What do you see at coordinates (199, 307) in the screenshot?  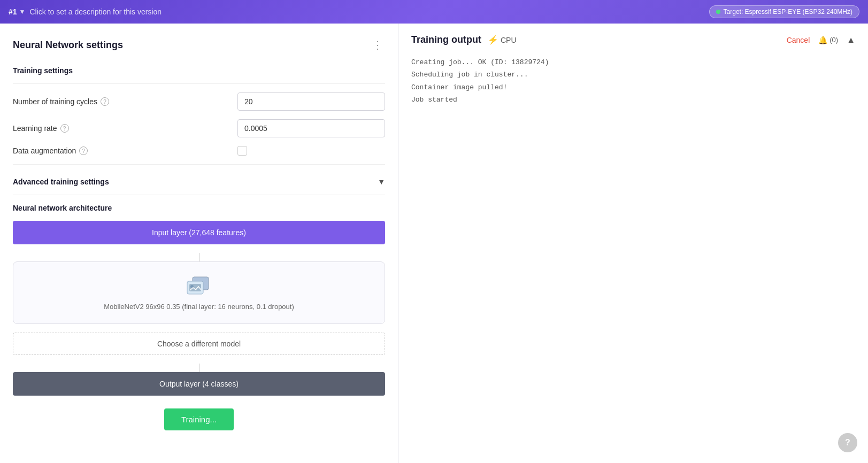 I see `model-name: MobileNetV2 96x96 0.35 (final layer: 16 …` at bounding box center [199, 307].